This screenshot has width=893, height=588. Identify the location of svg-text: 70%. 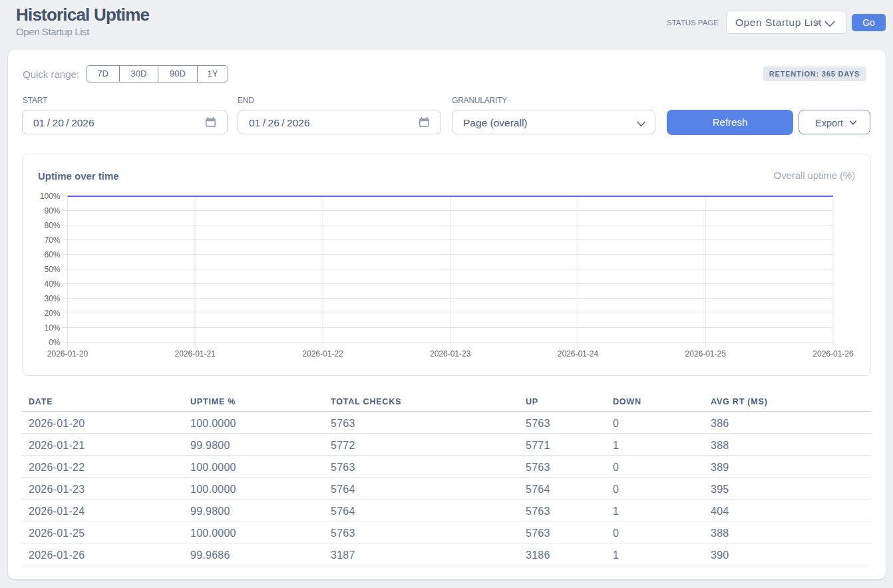
(52, 240).